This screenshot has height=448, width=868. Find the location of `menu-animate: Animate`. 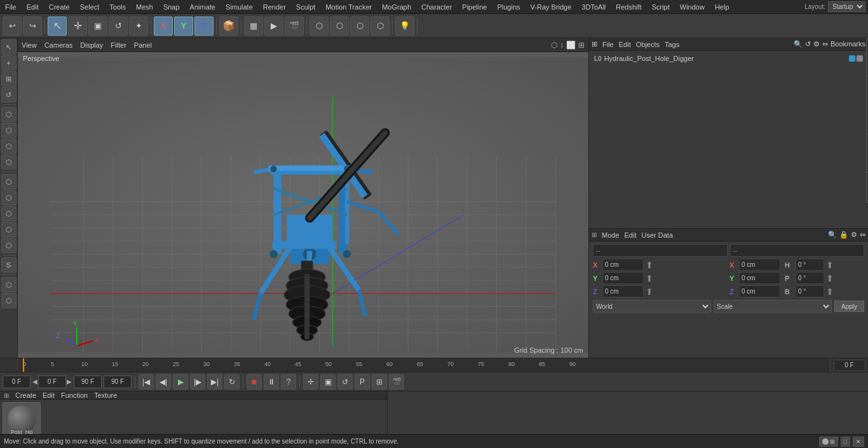

menu-animate: Animate is located at coordinates (203, 7).